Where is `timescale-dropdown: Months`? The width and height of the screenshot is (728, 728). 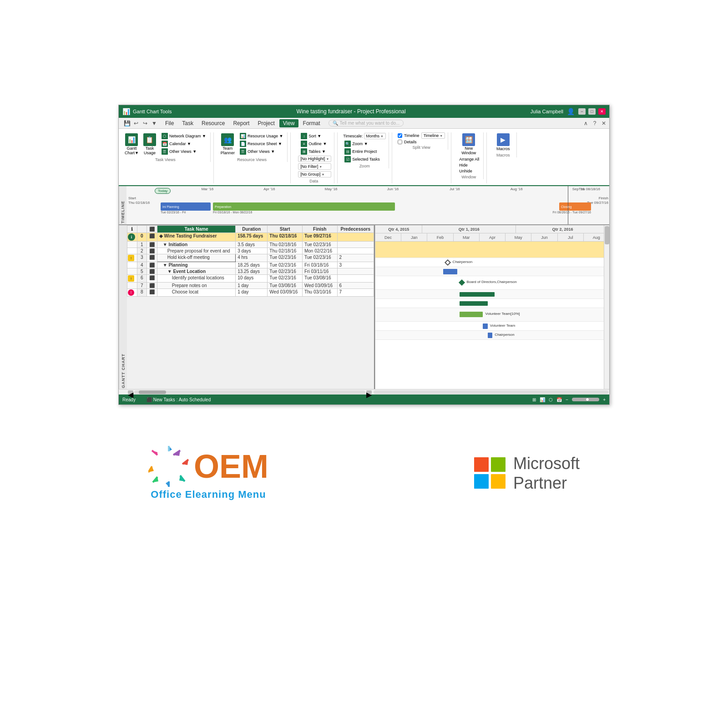 timescale-dropdown: Months is located at coordinates (375, 136).